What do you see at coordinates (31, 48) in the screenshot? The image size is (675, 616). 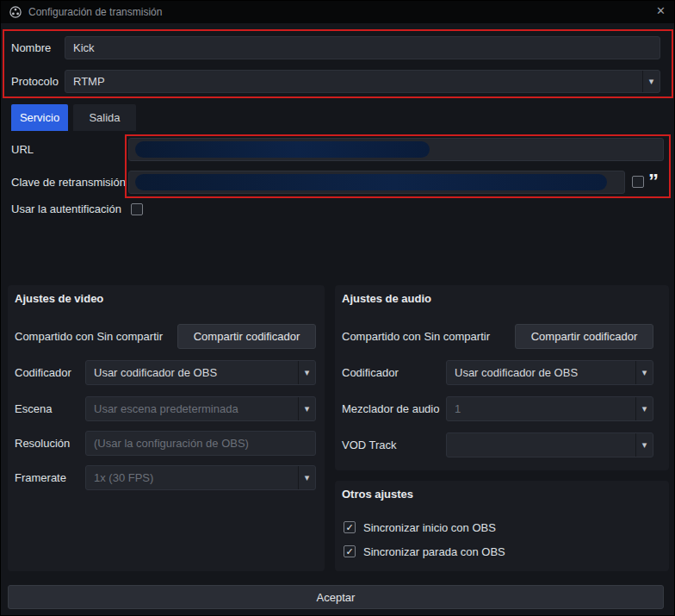 I see `nombre-label: Nombre` at bounding box center [31, 48].